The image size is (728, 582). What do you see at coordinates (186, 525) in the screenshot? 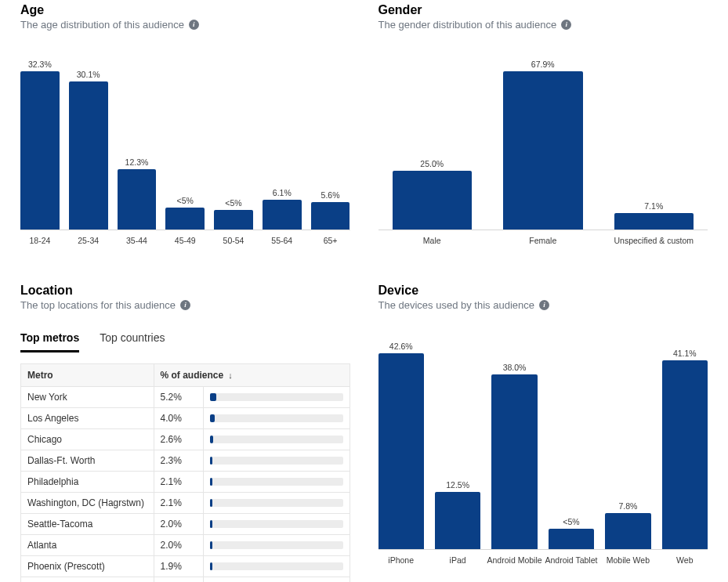
I see `table-row: Seattle-Tacoma2.0%` at bounding box center [186, 525].